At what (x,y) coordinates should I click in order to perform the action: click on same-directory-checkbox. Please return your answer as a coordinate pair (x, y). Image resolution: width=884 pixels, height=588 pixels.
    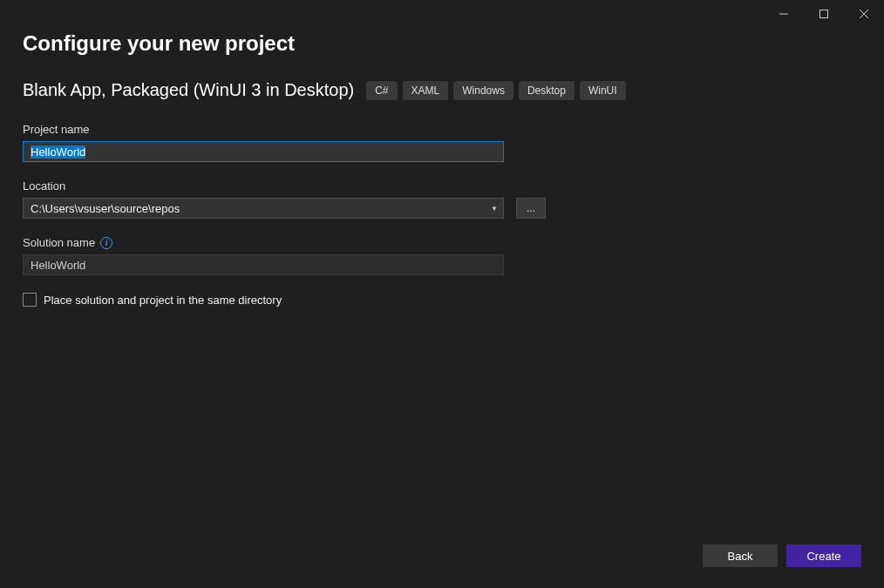
    Looking at the image, I should click on (30, 300).